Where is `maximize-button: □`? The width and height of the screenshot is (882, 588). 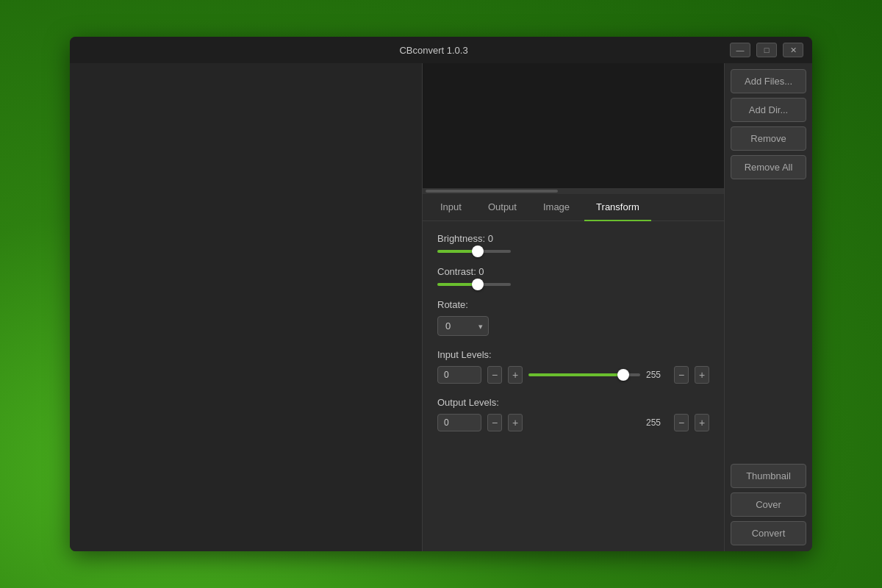 maximize-button: □ is located at coordinates (767, 50).